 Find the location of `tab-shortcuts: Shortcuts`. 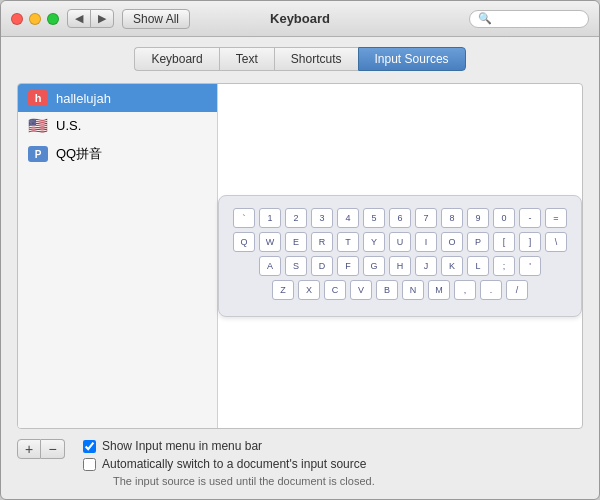

tab-shortcuts: Shortcuts is located at coordinates (316, 59).